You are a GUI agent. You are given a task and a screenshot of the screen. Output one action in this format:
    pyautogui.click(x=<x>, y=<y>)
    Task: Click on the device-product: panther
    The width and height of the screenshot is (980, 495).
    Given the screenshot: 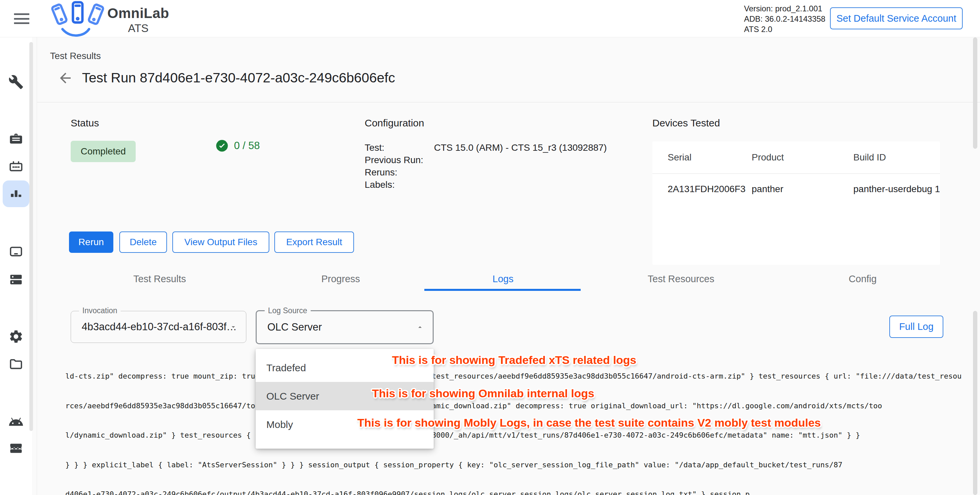 What is the action you would take?
    pyautogui.click(x=803, y=189)
    